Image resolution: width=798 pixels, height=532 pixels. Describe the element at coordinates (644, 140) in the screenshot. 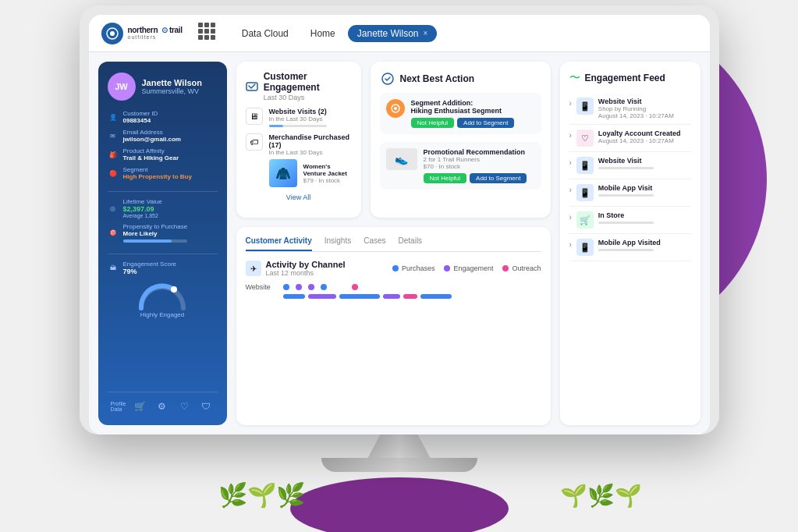

I see `feed-item-ts-2: August 14, 2023 · 10:27AM` at that location.